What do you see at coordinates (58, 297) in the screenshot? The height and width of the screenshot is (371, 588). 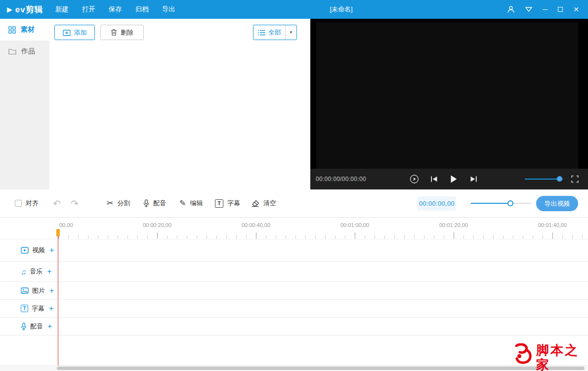 I see `playhead-line` at bounding box center [58, 297].